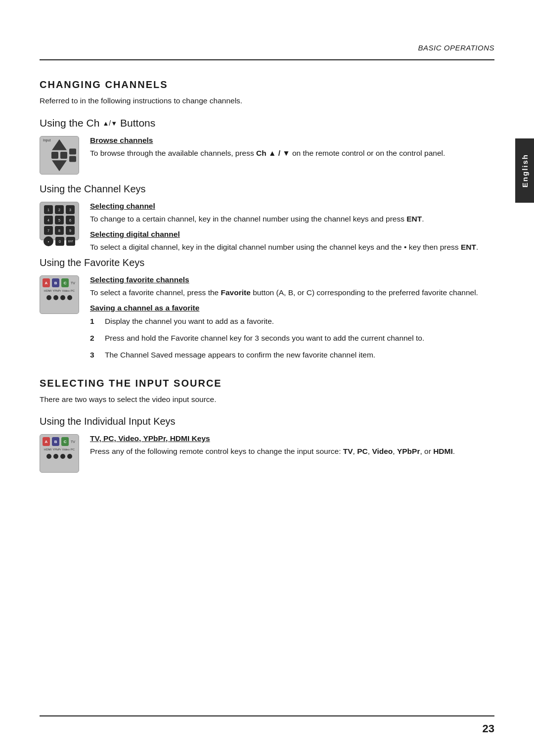  I want to click on keypad-row-2: 4 5 6, so click(59, 220).